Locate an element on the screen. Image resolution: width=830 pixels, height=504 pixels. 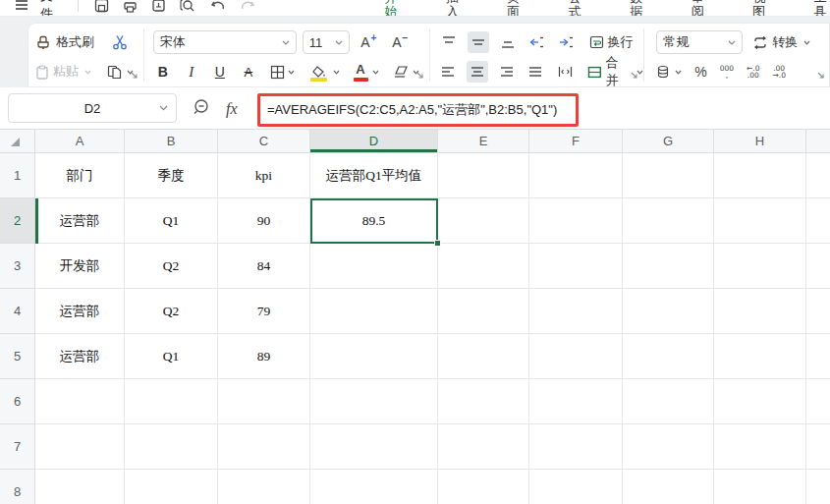
cell-D4 is located at coordinates (374, 311).